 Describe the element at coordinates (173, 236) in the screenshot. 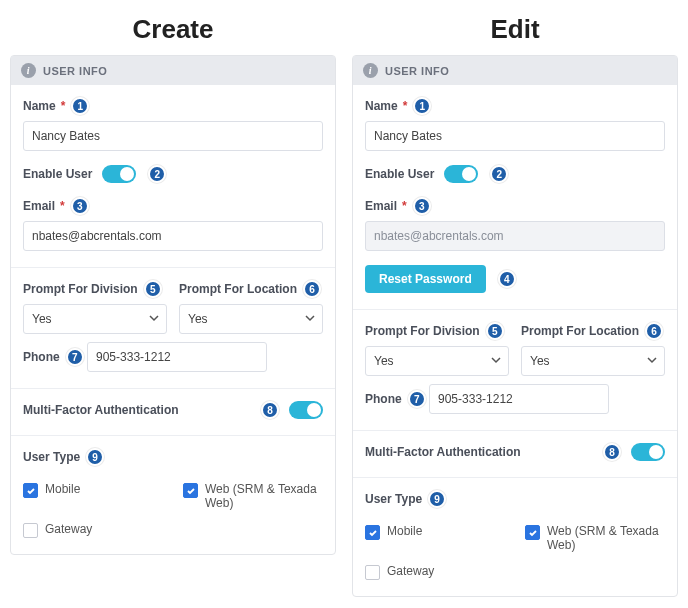

I see `email-field` at that location.